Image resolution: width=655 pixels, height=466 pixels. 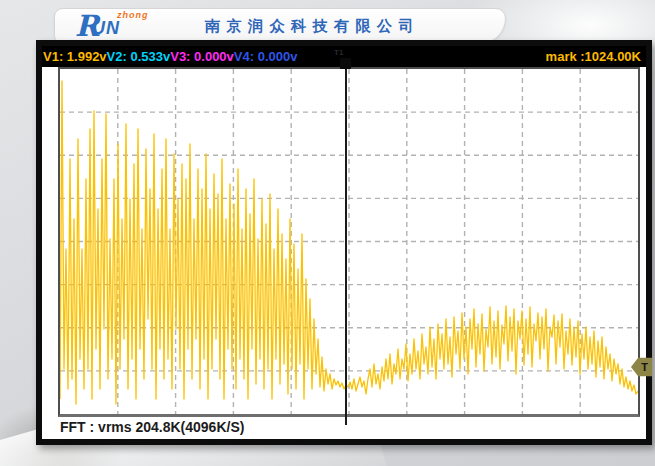 I want to click on t1-cursor-label: T1, so click(x=338, y=52).